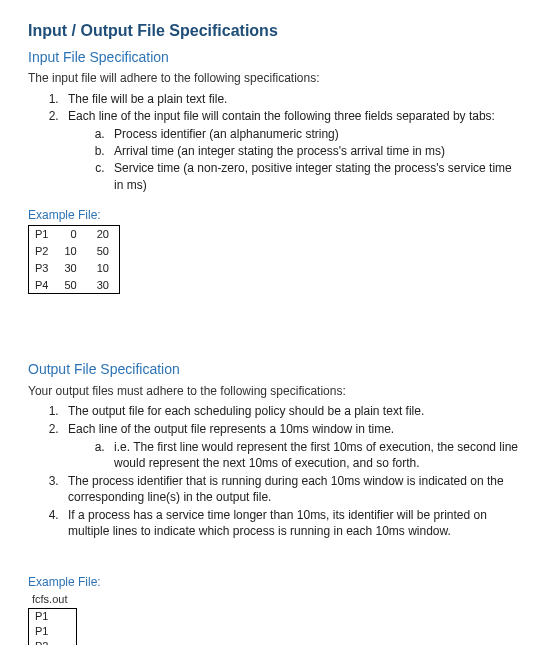 The image size is (547, 645). Describe the element at coordinates (314, 176) in the screenshot. I see `list-item: Service time (a non-zero, positive integ…` at that location.